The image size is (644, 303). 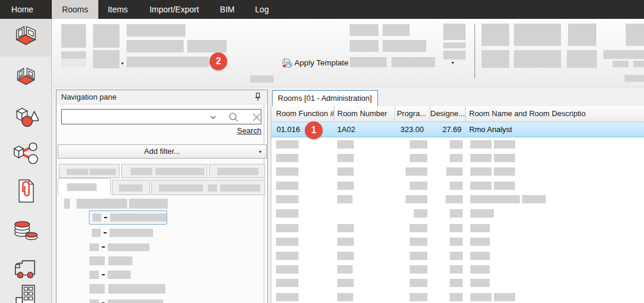 I want to click on column-header-room-name: Room Name and Room Descriptio, so click(x=555, y=114).